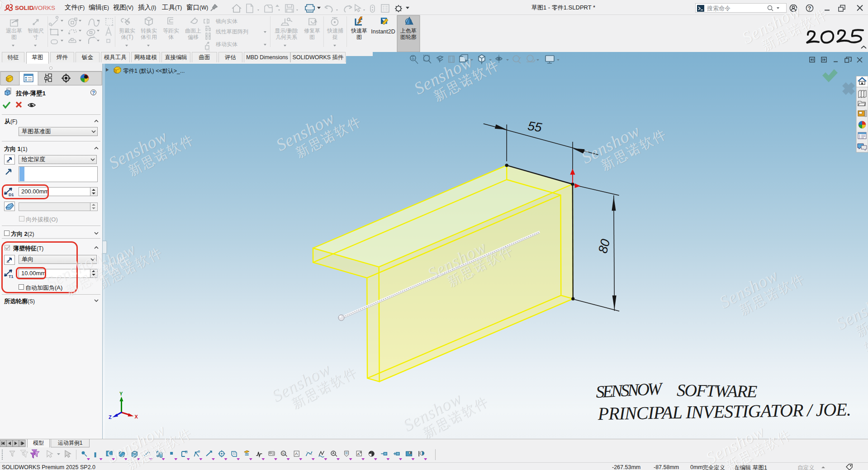 This screenshot has width=868, height=470. Describe the element at coordinates (283, 454) in the screenshot. I see `svg-text: N` at that location.